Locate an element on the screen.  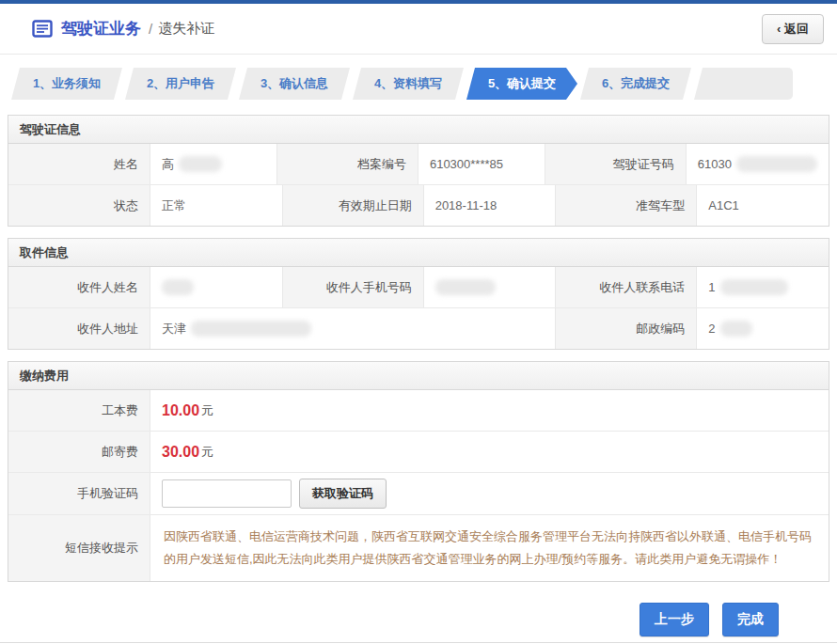
license-number-label: 驾驶证号码 is located at coordinates (615, 164).